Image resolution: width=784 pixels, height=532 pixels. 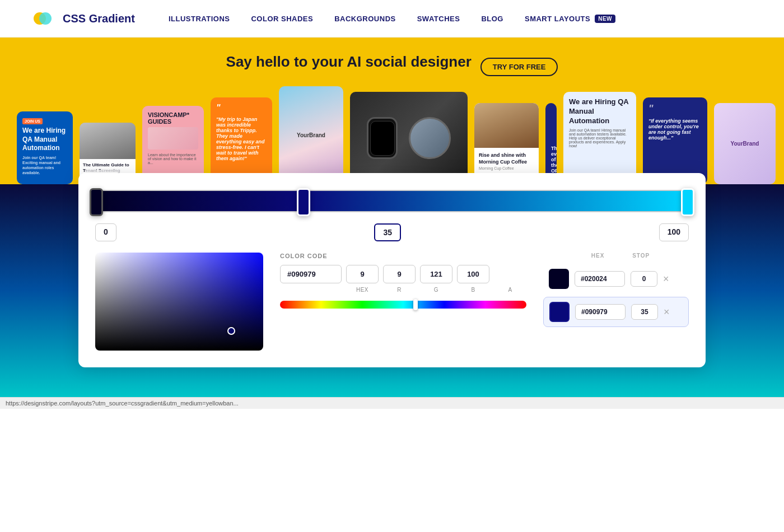 I want to click on card-blue-hiring-title: We are Hiring QA Manual Automation, so click(x=45, y=140).